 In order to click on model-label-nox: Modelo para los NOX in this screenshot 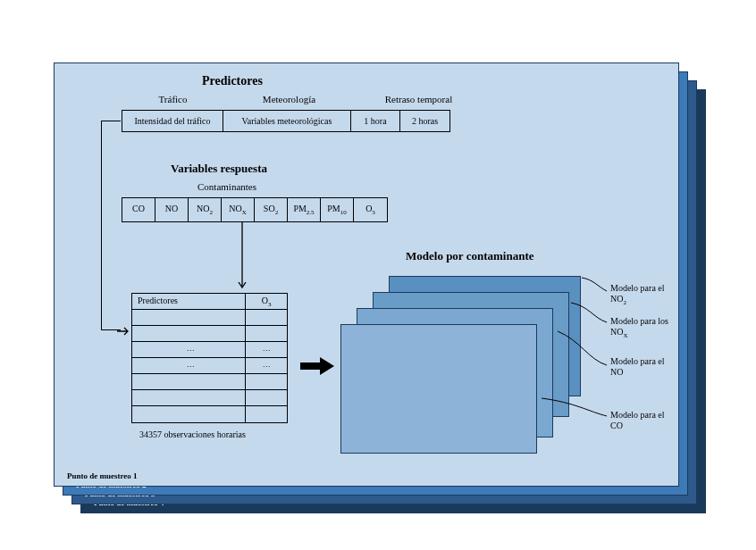, I will do `click(644, 329)`.